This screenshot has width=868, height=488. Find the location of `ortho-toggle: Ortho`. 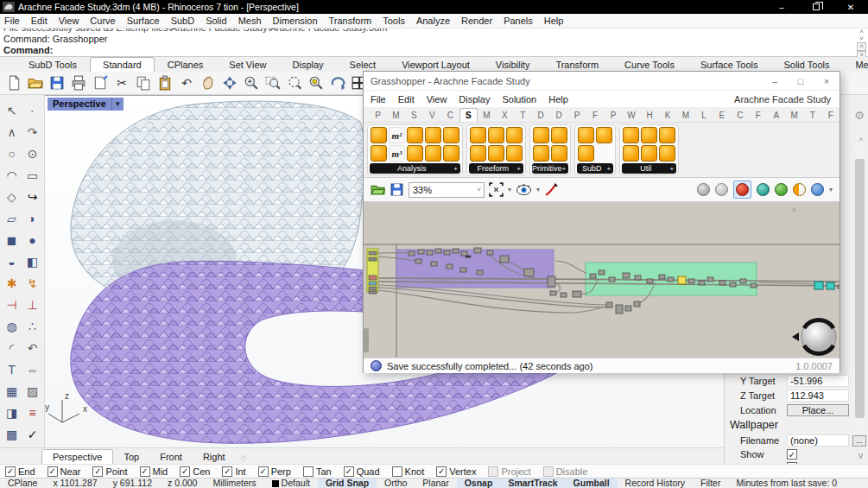

ortho-toggle: Ortho is located at coordinates (396, 484).